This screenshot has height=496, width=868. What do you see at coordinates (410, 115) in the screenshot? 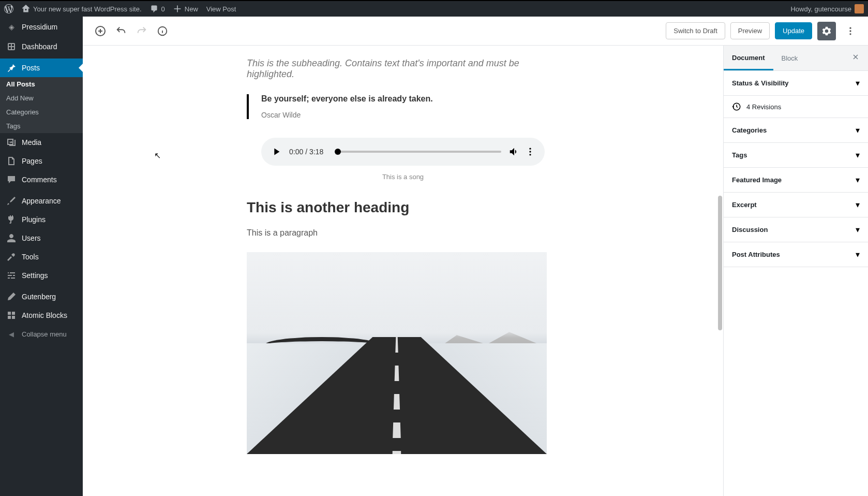
I see `quote-citation: Oscar Wilde` at bounding box center [410, 115].